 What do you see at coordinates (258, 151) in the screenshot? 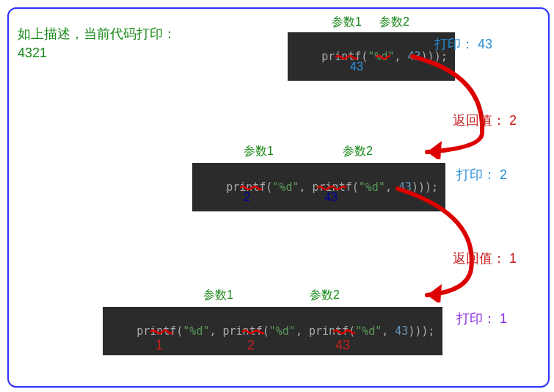
I see `step2-param1-label: 参数1` at bounding box center [258, 151].